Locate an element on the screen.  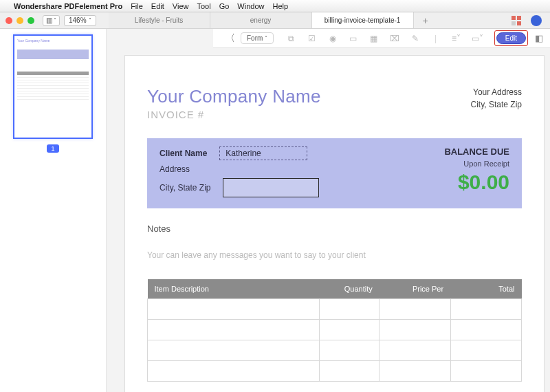
zoom-value: 146% is located at coordinates (78, 21).